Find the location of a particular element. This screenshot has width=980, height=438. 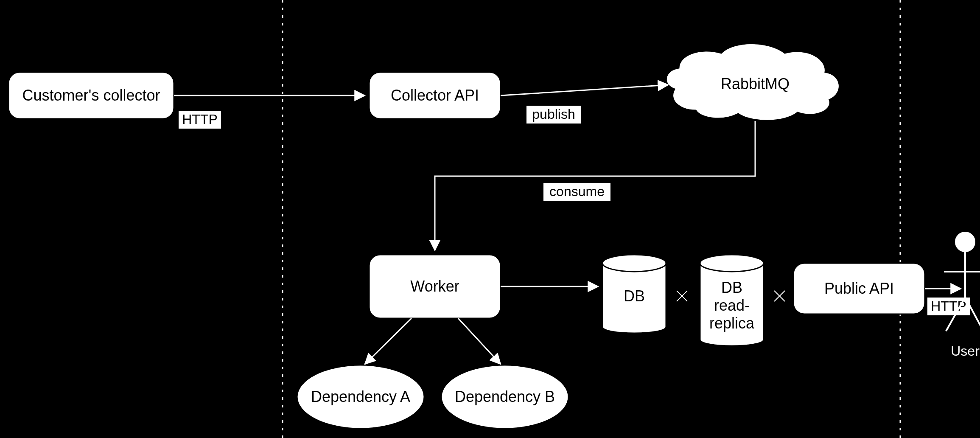

svg-text: publish is located at coordinates (553, 114).